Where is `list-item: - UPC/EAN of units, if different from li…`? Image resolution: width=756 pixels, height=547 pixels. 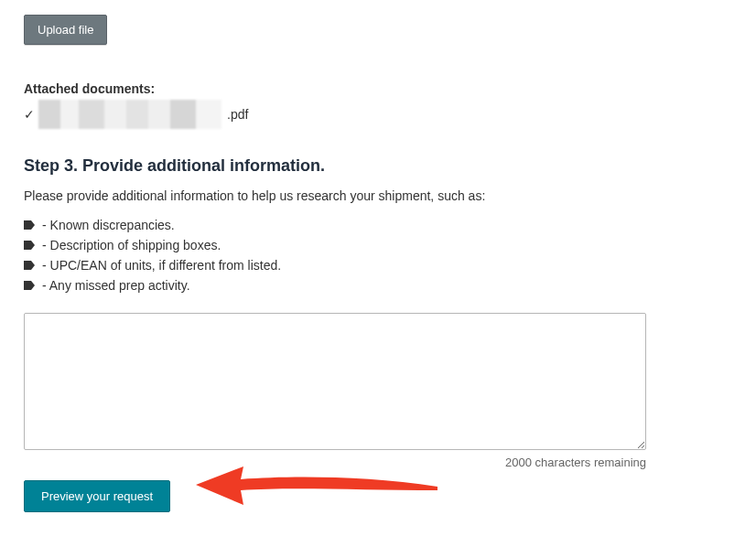 list-item: - UPC/EAN of units, if different from li… is located at coordinates (378, 265).